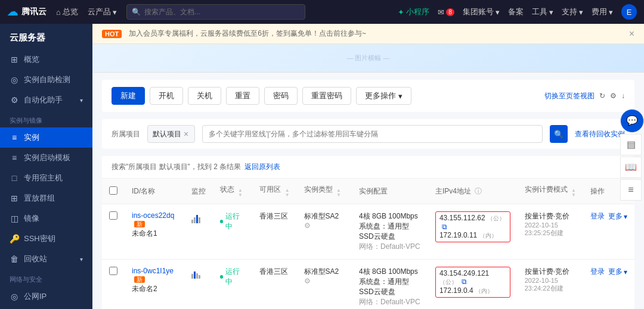 The width and height of the screenshot is (644, 309). I want to click on sidebar-item-label: 置放群组, so click(39, 198).